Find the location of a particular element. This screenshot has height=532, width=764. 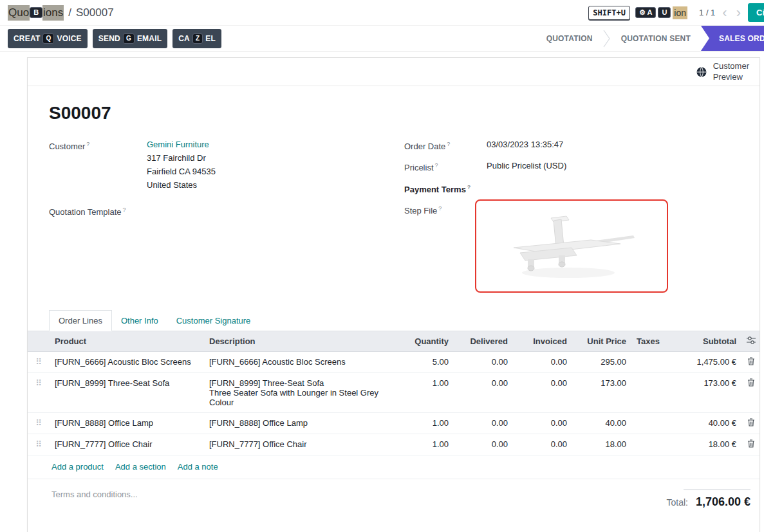

column-unit-price: Unit Price is located at coordinates (602, 342).